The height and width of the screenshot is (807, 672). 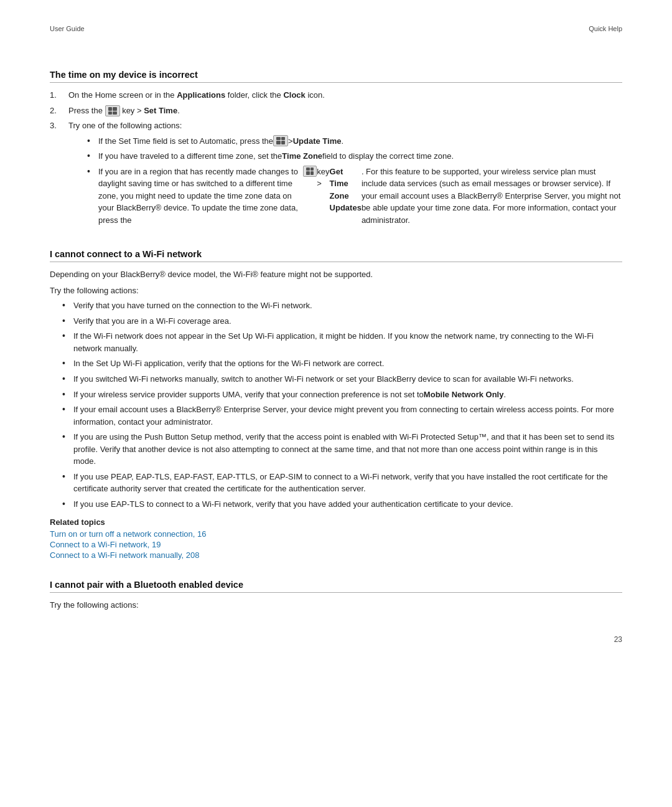 What do you see at coordinates (345, 174) in the screenshot?
I see `step-3-content: Try one of the following actions: If the…` at bounding box center [345, 174].